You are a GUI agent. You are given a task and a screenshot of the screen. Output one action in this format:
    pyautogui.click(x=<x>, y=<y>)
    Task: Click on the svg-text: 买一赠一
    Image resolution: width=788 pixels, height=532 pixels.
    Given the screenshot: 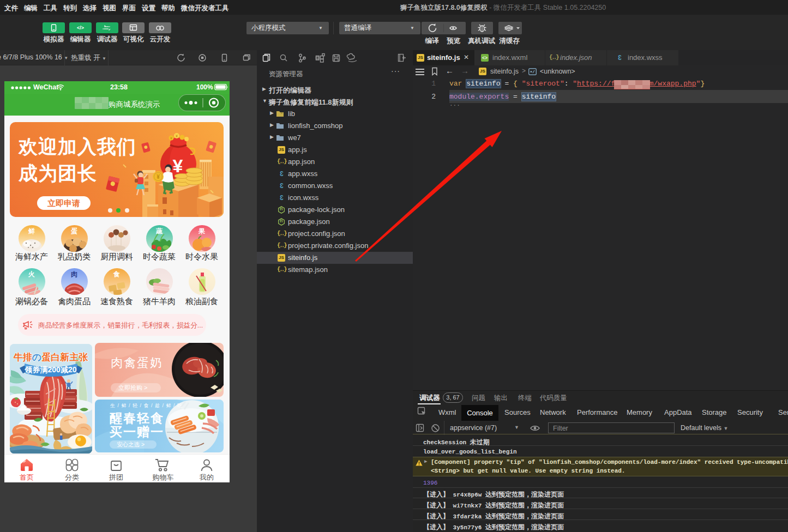 What is the action you would take?
    pyautogui.click(x=137, y=432)
    